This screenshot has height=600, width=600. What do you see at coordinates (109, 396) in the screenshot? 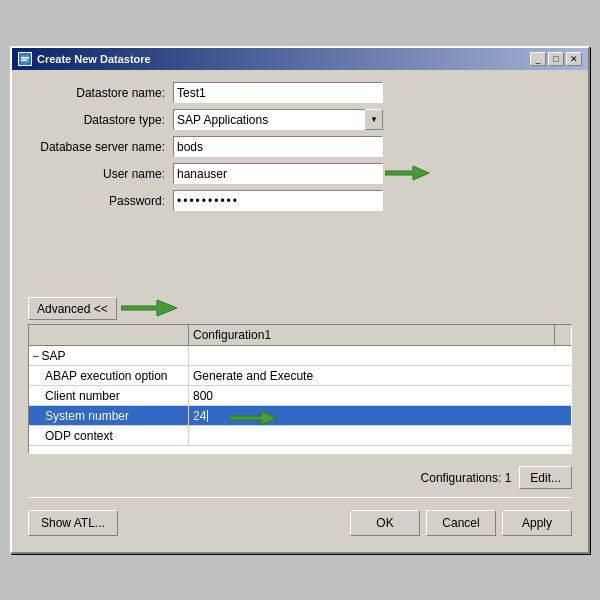
I see `grid-cell-name: Client number` at bounding box center [109, 396].